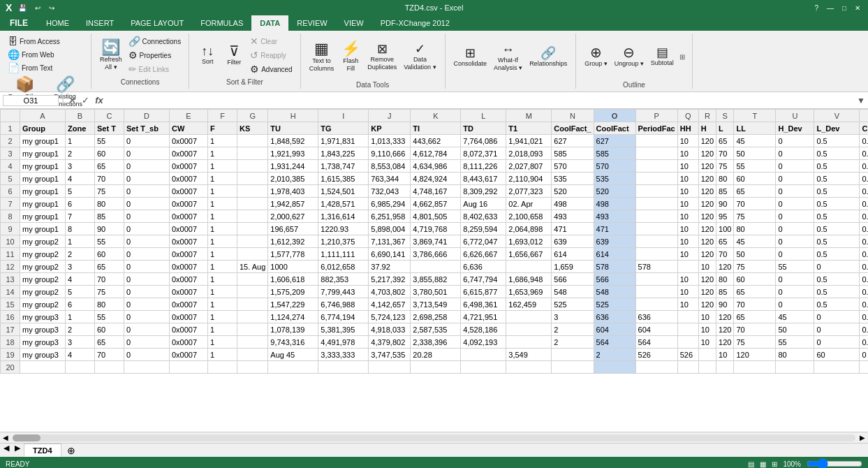 This screenshot has height=468, width=868. I want to click on cell-B4: 3, so click(80, 166).